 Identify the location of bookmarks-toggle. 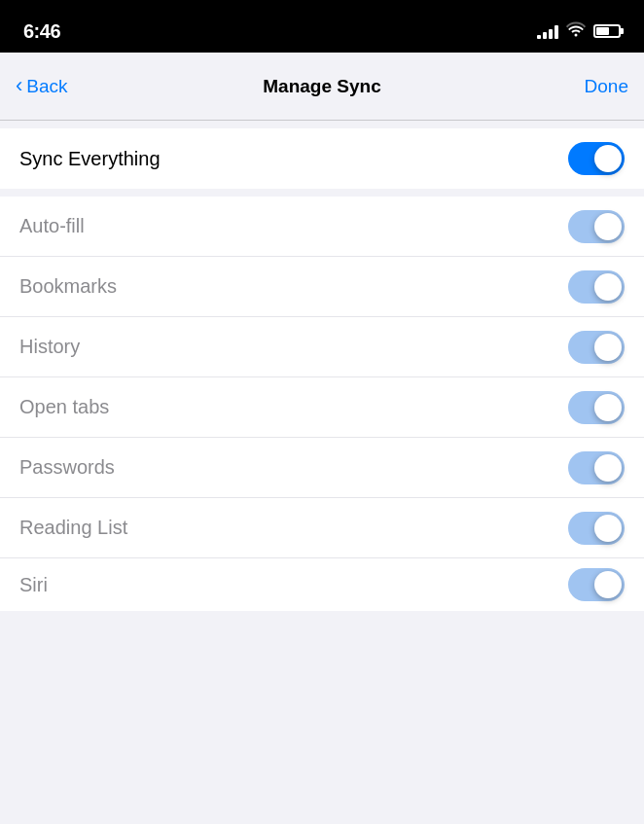
(596, 287).